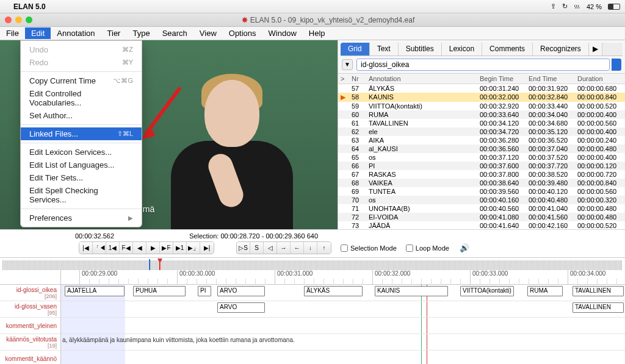 The height and width of the screenshot is (364, 625). I want to click on tab-subtitles: Subtitles, so click(420, 49).